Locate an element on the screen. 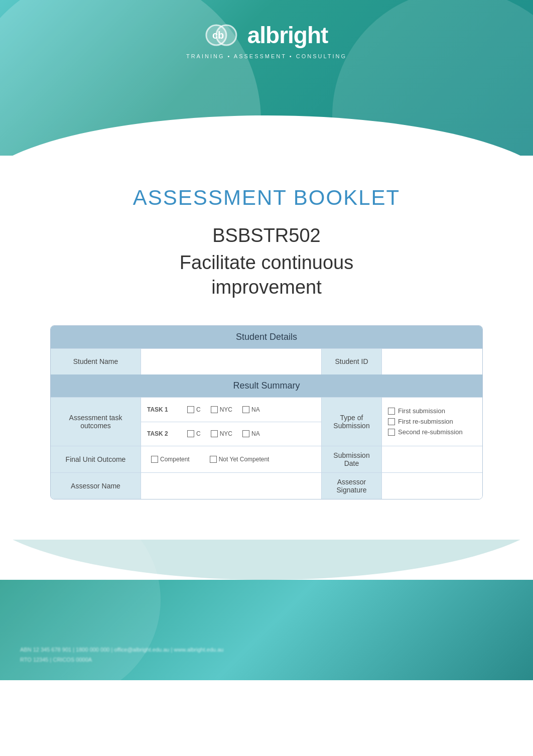 The height and width of the screenshot is (756, 533). submission-date-label: Submission Date is located at coordinates (352, 459).